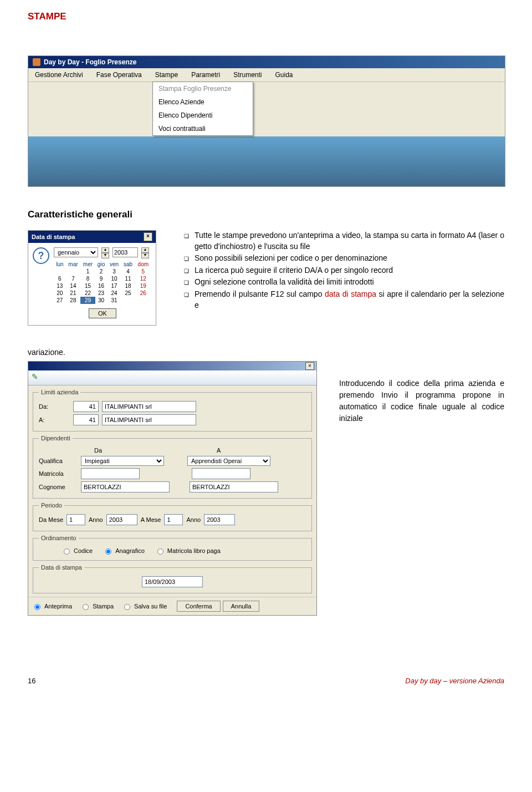 Image resolution: width=532 pixels, height=792 pixels. Describe the element at coordinates (193, 520) in the screenshot. I see `label-anno2: Anno` at that location.